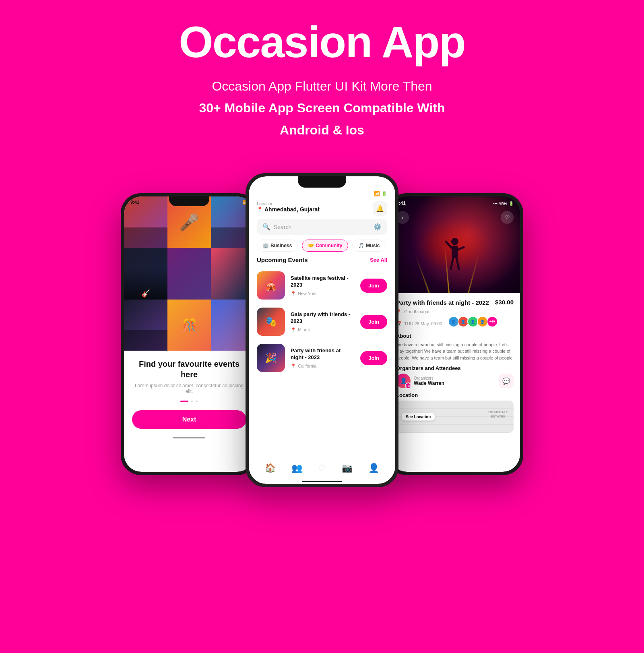 This screenshot has width=644, height=653. What do you see at coordinates (323, 294) in the screenshot?
I see `event-location-1: 📍 New York` at bounding box center [323, 294].